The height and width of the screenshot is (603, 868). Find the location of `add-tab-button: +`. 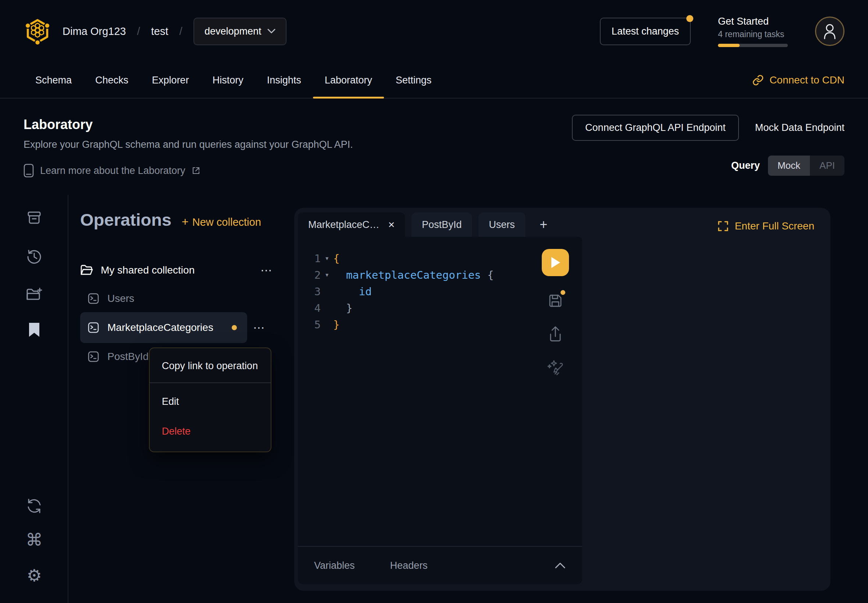

add-tab-button: + is located at coordinates (543, 224).